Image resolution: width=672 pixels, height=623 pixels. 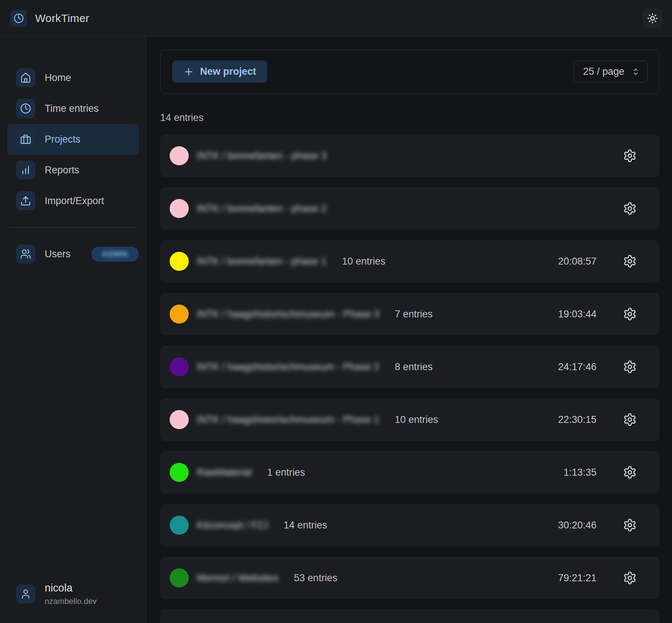 I want to click on project-entries-count: 14 entries, so click(x=306, y=526).